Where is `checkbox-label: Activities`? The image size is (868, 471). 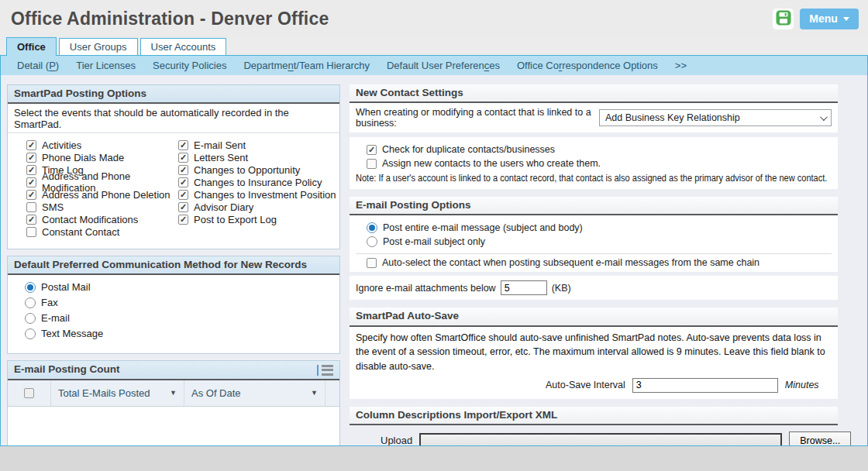
checkbox-label: Activities is located at coordinates (62, 146).